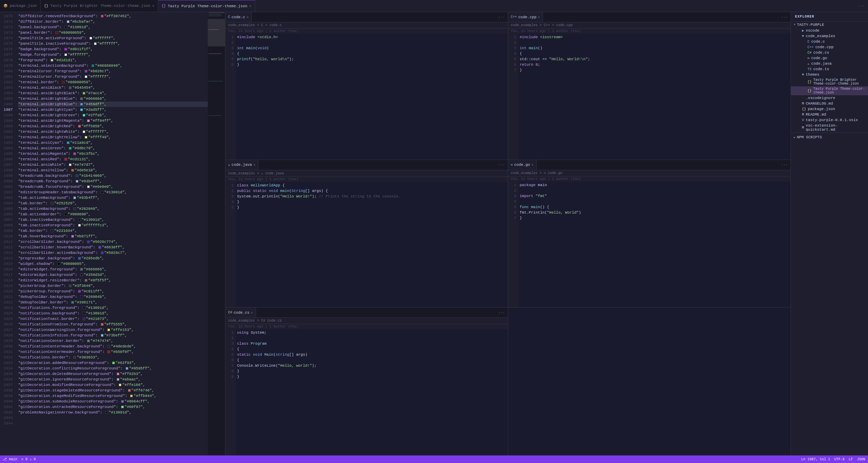 The image size is (868, 463). What do you see at coordinates (502, 165) in the screenshot?
I see `editor-java-menu: ···` at bounding box center [502, 165].